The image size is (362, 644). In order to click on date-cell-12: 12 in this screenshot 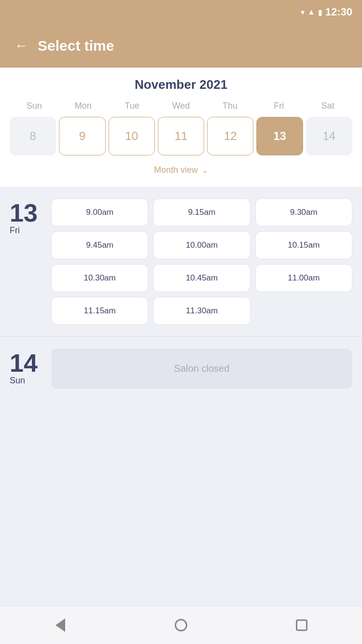, I will do `click(230, 136)`.